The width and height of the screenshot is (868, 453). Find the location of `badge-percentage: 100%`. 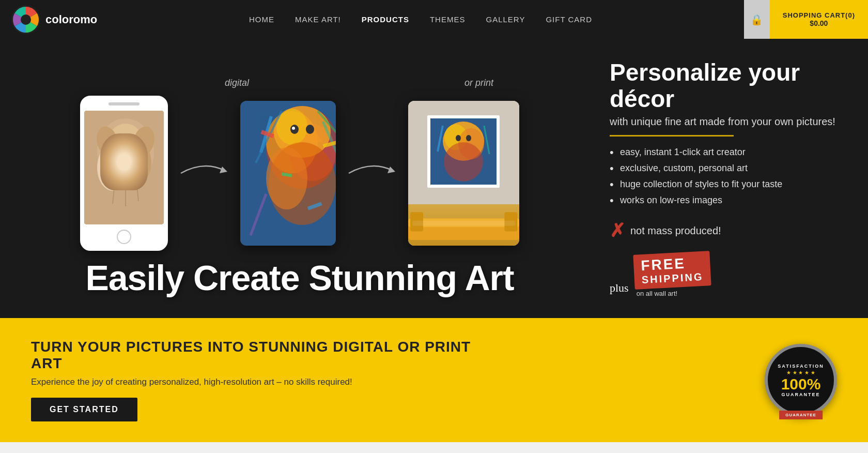

badge-percentage: 100% is located at coordinates (801, 384).